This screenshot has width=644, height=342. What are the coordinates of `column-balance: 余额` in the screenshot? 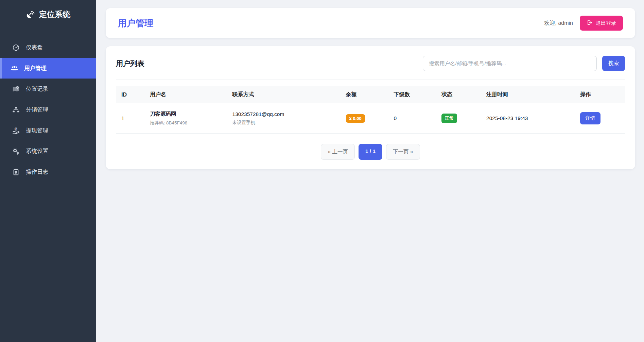 It's located at (364, 95).